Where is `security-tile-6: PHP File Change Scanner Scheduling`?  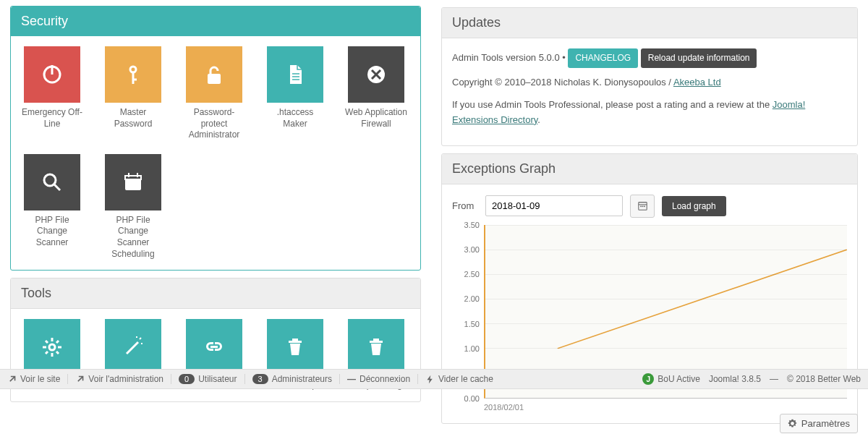
security-tile-6: PHP File Change Scanner Scheduling is located at coordinates (133, 207).